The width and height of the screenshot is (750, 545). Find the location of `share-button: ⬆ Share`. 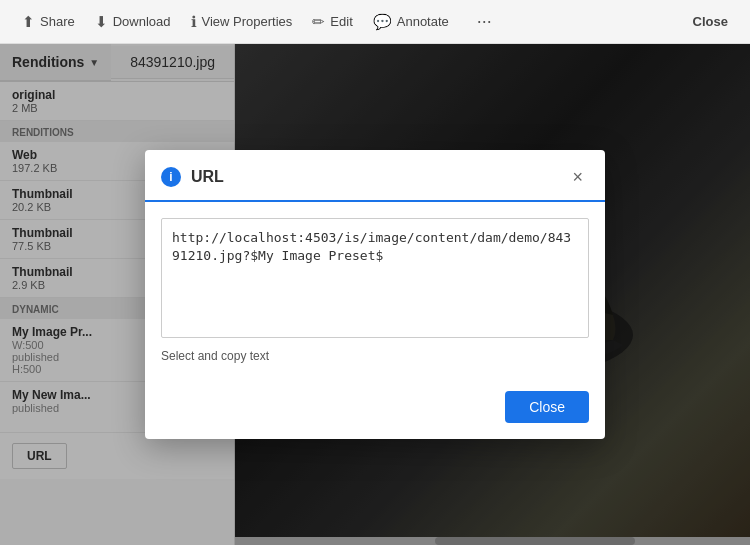

share-button: ⬆ Share is located at coordinates (48, 22).